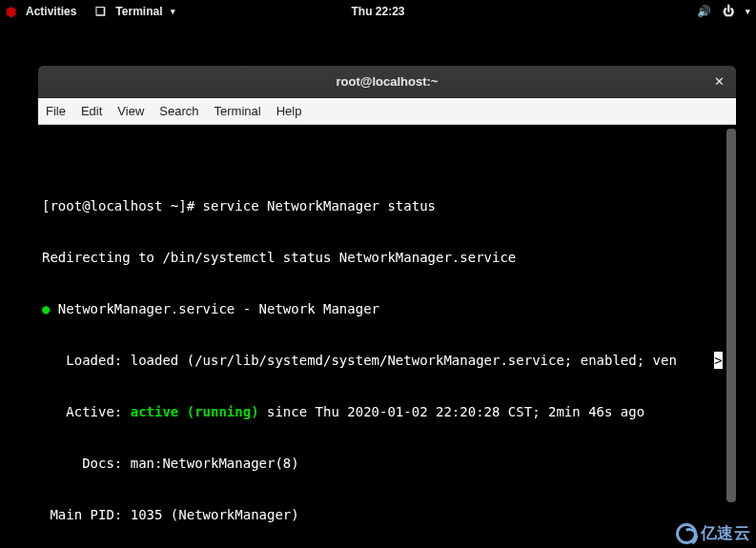 The height and width of the screenshot is (548, 756). Describe the element at coordinates (387, 463) in the screenshot. I see `docs-line: Docs: man:NetworkManager(8)` at that location.